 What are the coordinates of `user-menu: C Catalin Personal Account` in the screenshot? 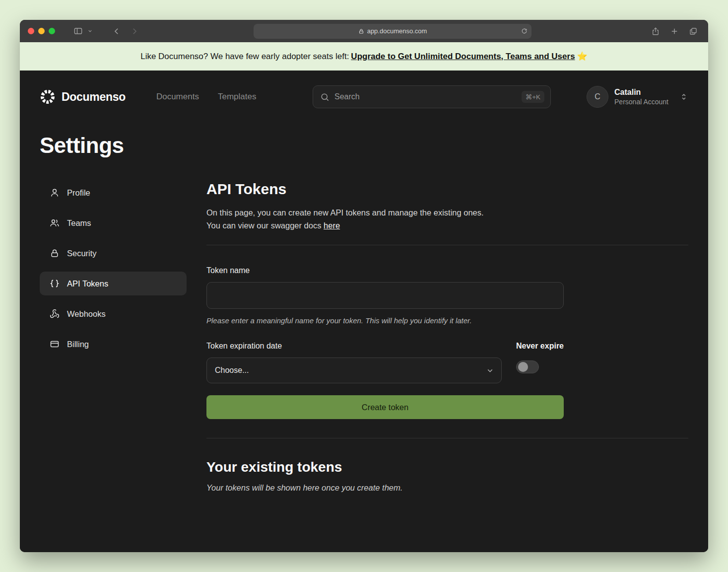 It's located at (637, 97).